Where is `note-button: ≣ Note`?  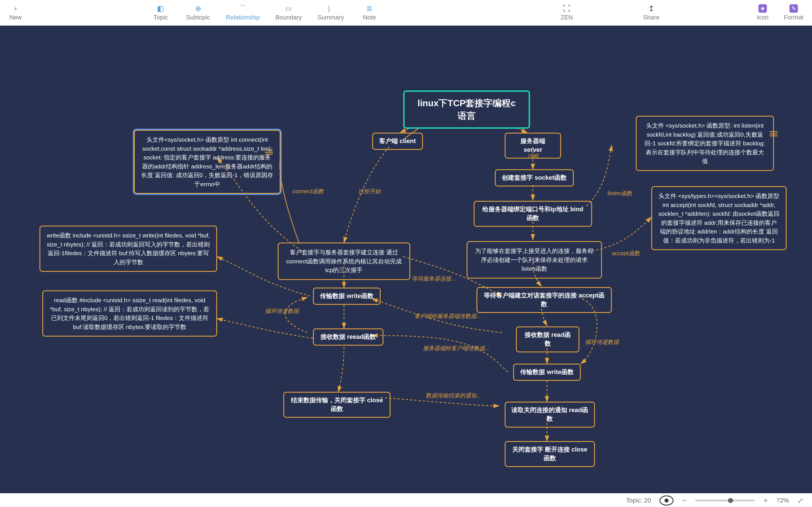
note-button: ≣ Note is located at coordinates (369, 13).